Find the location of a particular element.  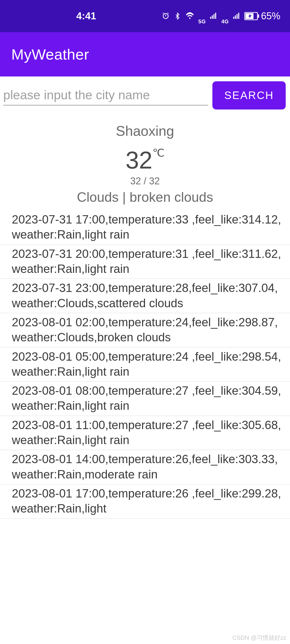

battery-icon is located at coordinates (252, 16).